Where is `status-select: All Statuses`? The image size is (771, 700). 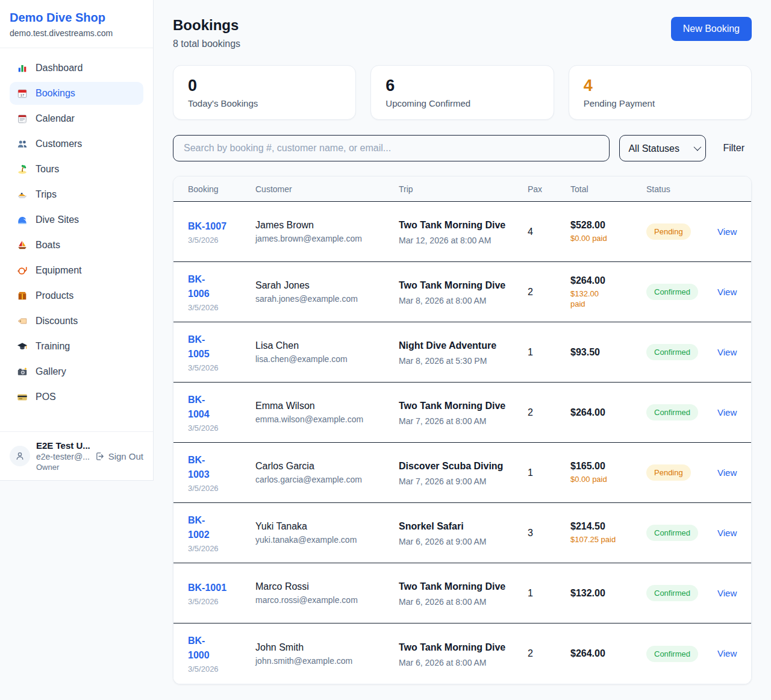
status-select: All Statuses is located at coordinates (663, 148).